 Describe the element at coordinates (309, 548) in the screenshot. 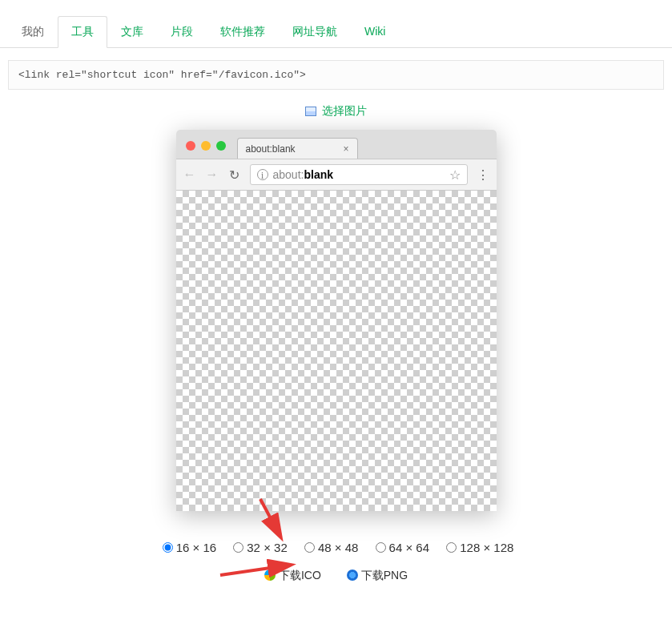

I see `size-48-radio` at that location.